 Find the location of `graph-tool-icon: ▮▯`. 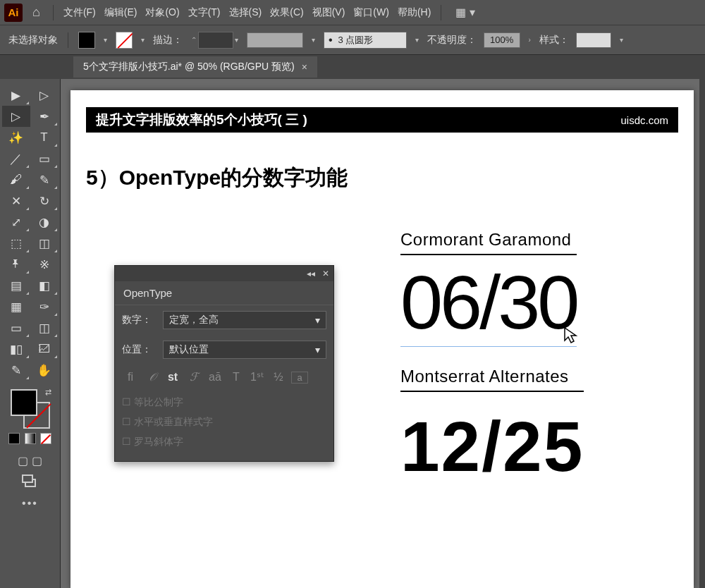

graph-tool-icon: ▮▯ is located at coordinates (16, 349).